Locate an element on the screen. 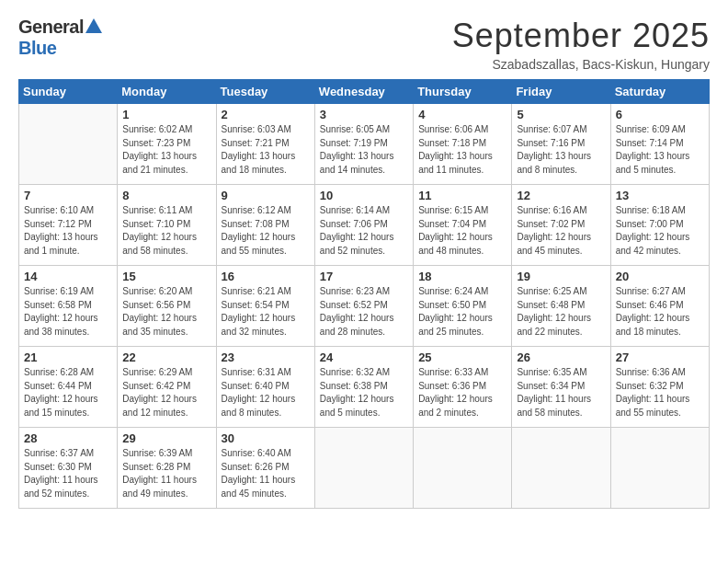  day-info: Sunrise: 6:02 AMSunset: 7:23 PMDaylight:… is located at coordinates (166, 150).